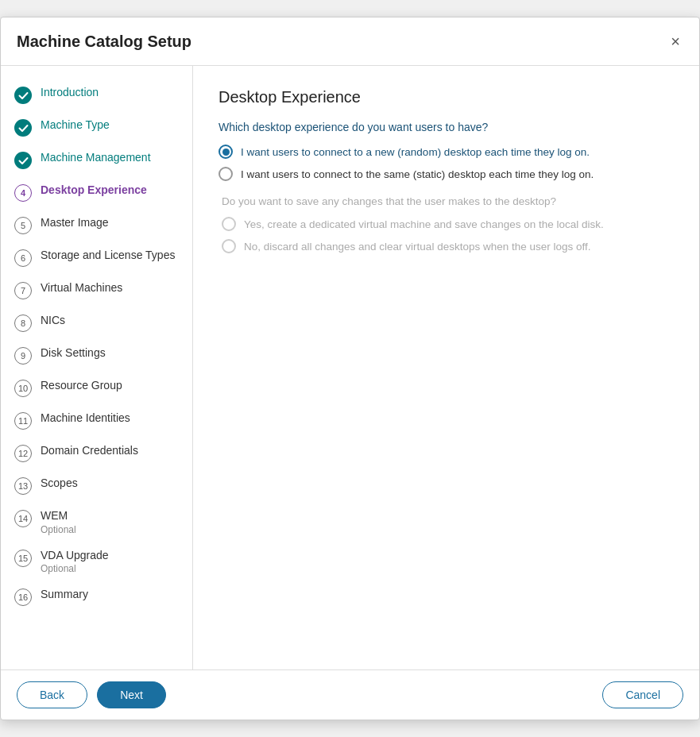 This screenshot has width=700, height=737. I want to click on sidebar-item-domain-credentials: 12 Domain Credentials, so click(97, 453).